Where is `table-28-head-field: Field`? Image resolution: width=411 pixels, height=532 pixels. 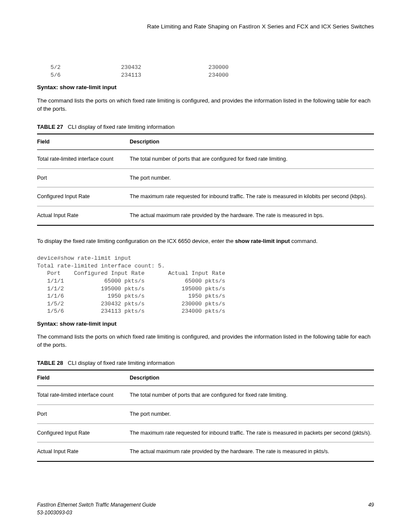
table-28-head-field: Field is located at coordinates (84, 378).